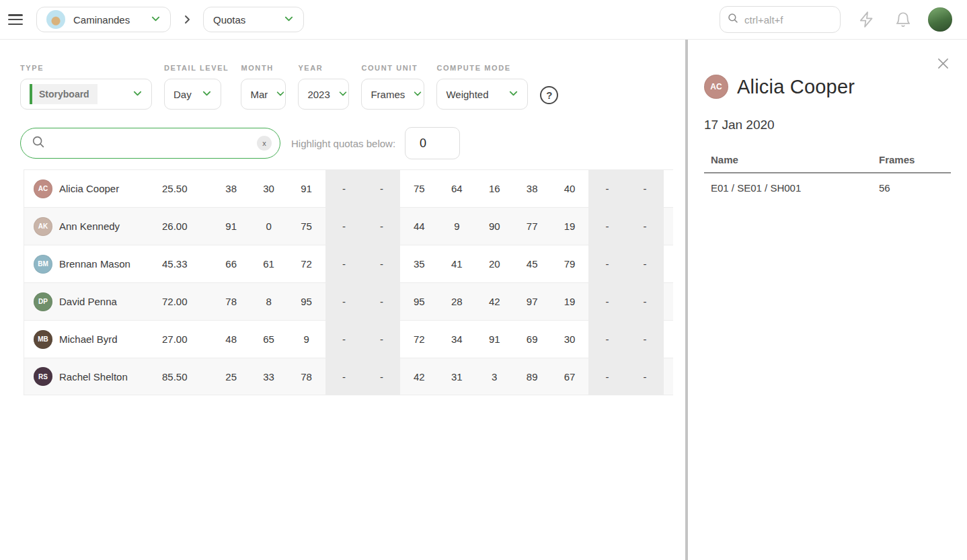 The height and width of the screenshot is (560, 967). What do you see at coordinates (175, 226) in the screenshot?
I see `average-quota-cell: 26.00` at bounding box center [175, 226].